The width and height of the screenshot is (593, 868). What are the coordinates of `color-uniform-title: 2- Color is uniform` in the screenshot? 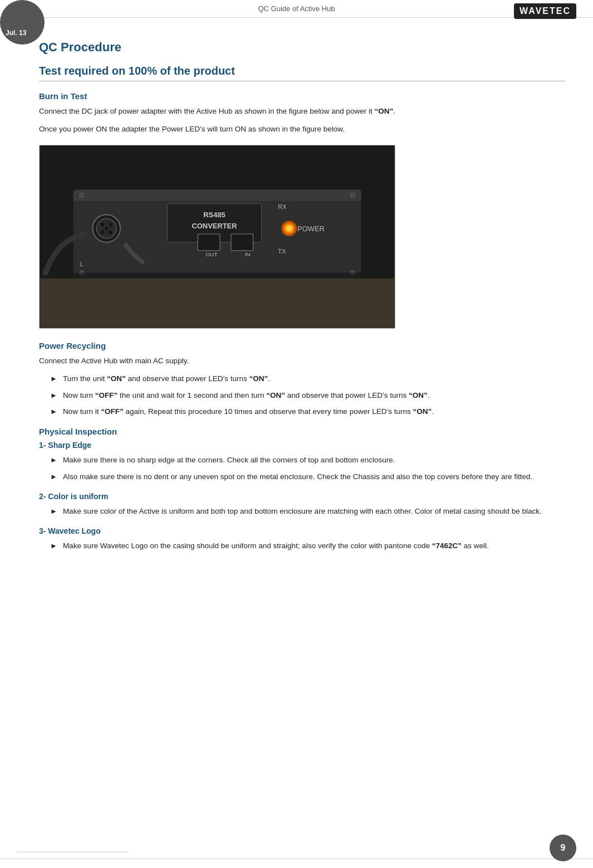 It's located at (302, 496).